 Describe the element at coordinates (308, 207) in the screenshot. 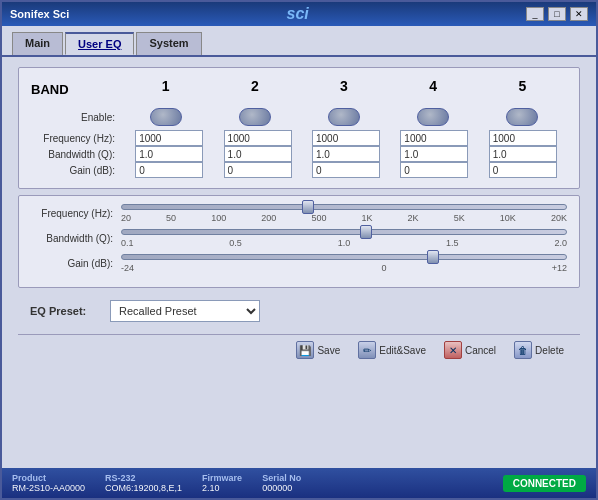

I see `frequency-slider-thumb` at that location.